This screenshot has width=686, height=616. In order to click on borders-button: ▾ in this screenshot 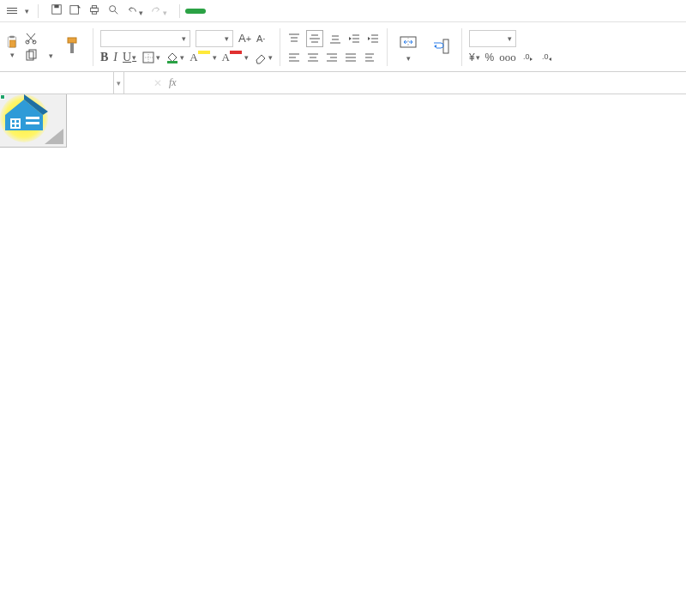, I will do `click(151, 57)`.